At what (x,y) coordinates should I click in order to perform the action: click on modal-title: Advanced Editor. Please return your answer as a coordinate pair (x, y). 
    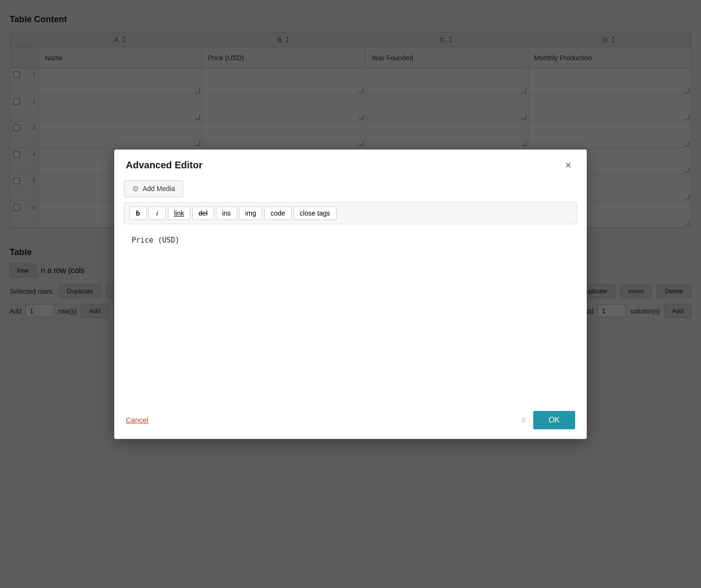
    Looking at the image, I should click on (164, 165).